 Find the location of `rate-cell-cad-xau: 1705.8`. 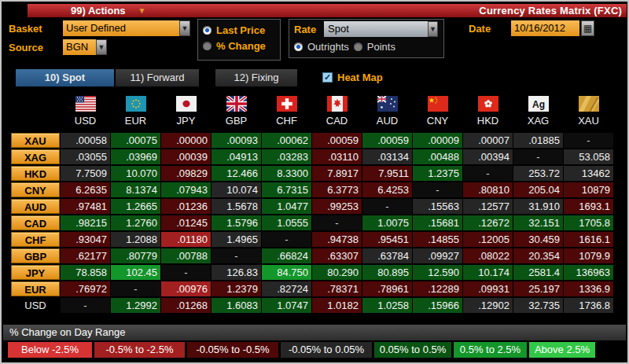

rate-cell-cad-xau: 1705.8 is located at coordinates (588, 223).